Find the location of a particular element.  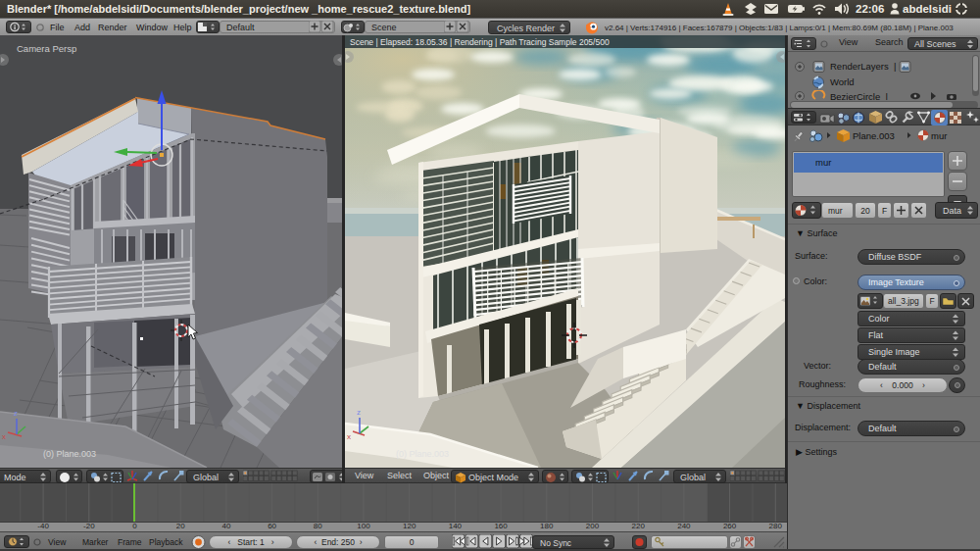

svg-text: abdelsidi is located at coordinates (927, 9).